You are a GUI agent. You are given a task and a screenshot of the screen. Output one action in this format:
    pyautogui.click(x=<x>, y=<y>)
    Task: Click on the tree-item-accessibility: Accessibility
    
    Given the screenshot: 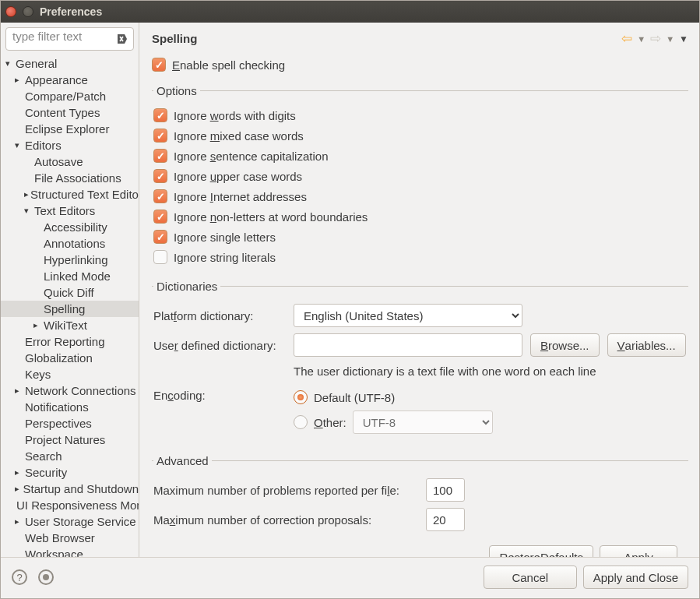 What is the action you would take?
    pyautogui.click(x=70, y=227)
    